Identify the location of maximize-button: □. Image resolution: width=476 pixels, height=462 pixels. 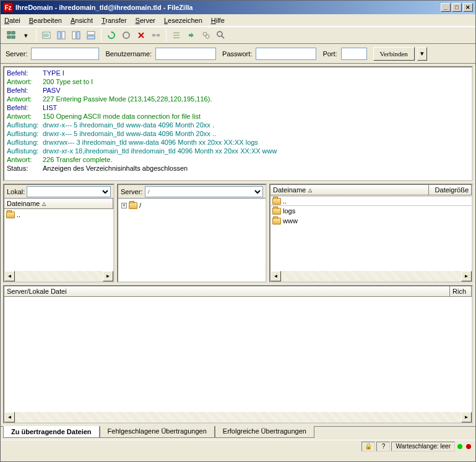
(457, 7).